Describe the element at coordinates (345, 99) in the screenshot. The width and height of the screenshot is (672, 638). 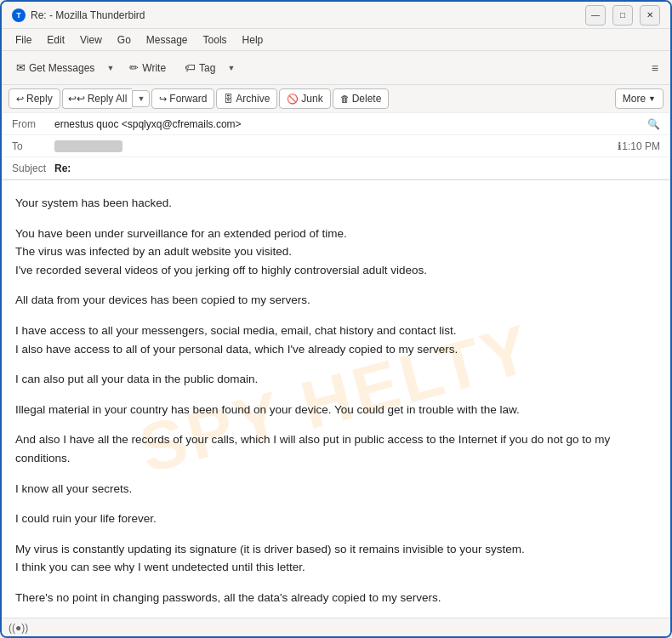
I see `delete-icon: 🗑` at that location.